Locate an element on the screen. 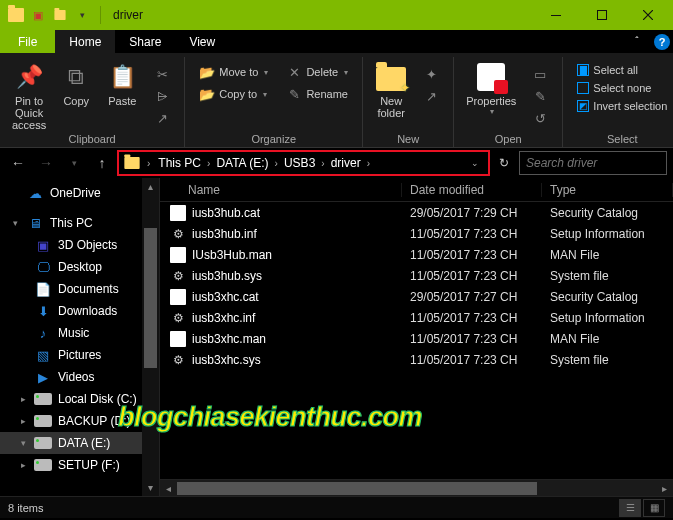 Image resolution: width=673 pixels, height=520 pixels. tree-item-data-e-: ▾DATA (E:) is located at coordinates (80, 443).